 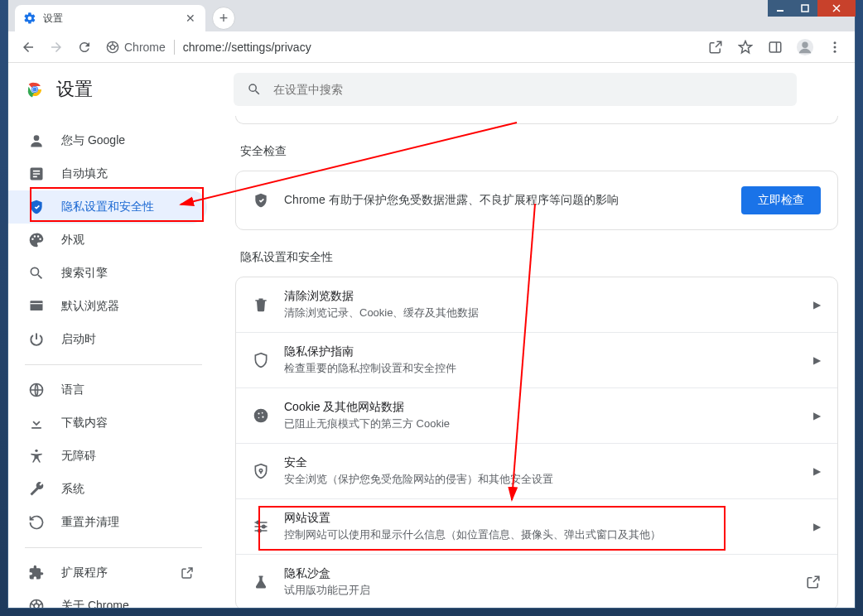 I want to click on page-title: 设置, so click(x=75, y=89).